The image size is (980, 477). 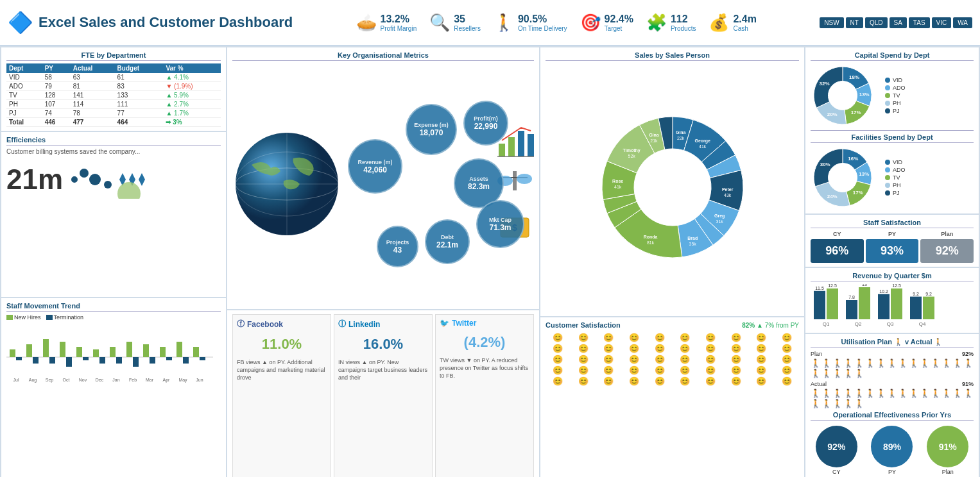 What do you see at coordinates (114, 78) in the screenshot?
I see `fte-row: VID586361 ▲ 4.1%` at bounding box center [114, 78].